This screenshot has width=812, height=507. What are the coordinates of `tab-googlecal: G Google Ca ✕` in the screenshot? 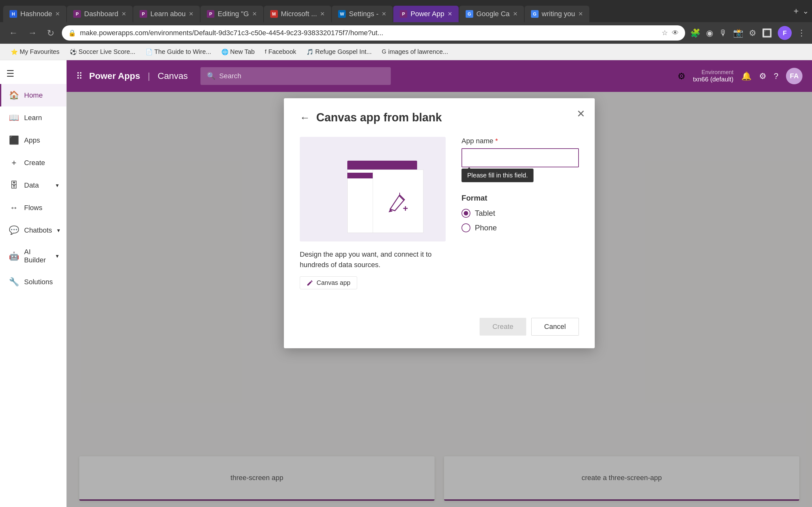 It's located at (492, 14).